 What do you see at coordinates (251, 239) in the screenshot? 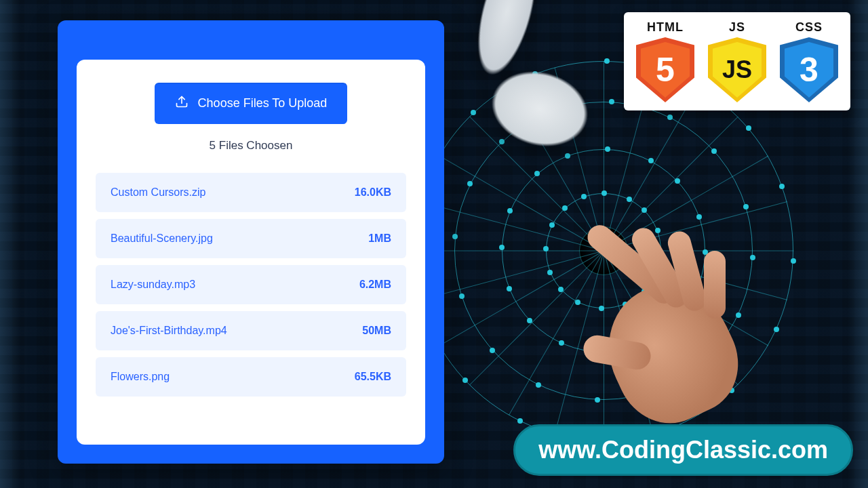
I see `list-item: Beautiful-Scenery.jpg 1MB` at bounding box center [251, 239].